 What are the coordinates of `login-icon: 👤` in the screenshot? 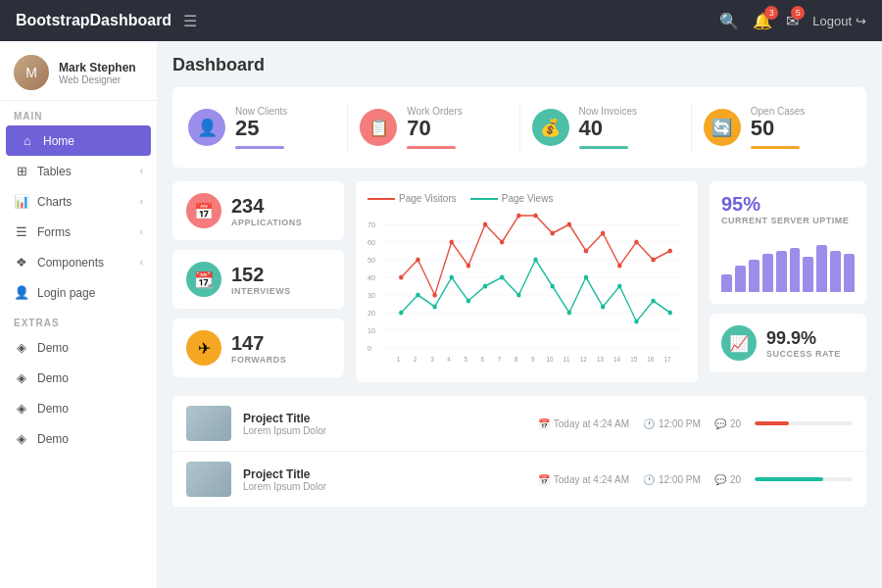 It's located at (22, 292).